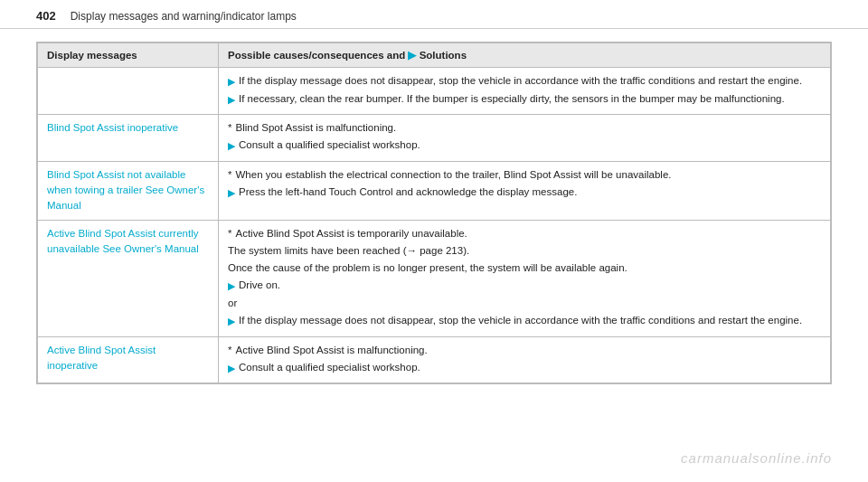  What do you see at coordinates (524, 128) in the screenshot?
I see `content-text: *Blind Spot Assist is malfunctioning.` at bounding box center [524, 128].